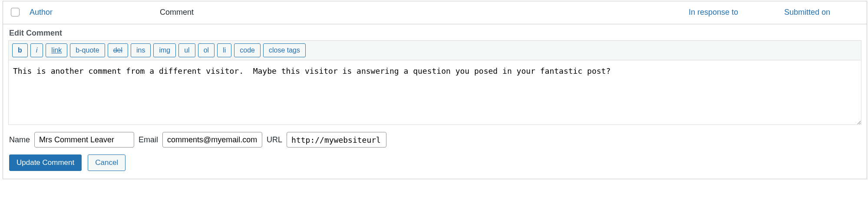  What do you see at coordinates (274, 140) in the screenshot?
I see `url-label: URL` at bounding box center [274, 140].